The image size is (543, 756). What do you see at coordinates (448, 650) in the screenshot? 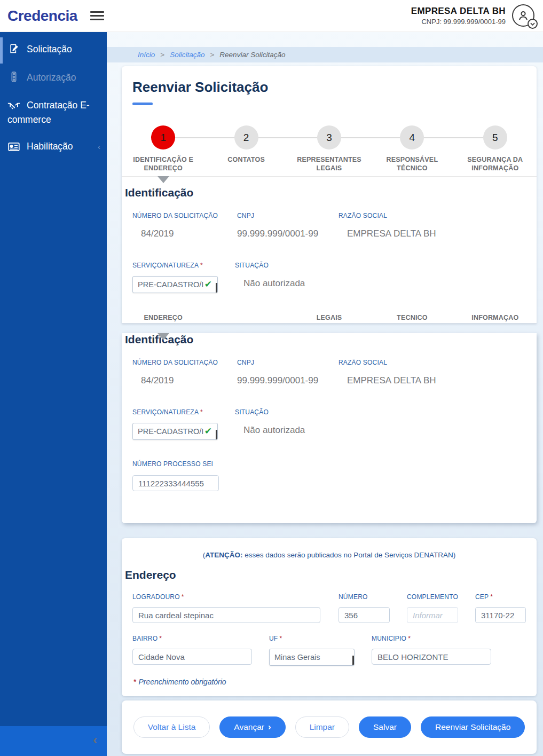
I see `field-municipio: MUNICIPIO*` at bounding box center [448, 650].